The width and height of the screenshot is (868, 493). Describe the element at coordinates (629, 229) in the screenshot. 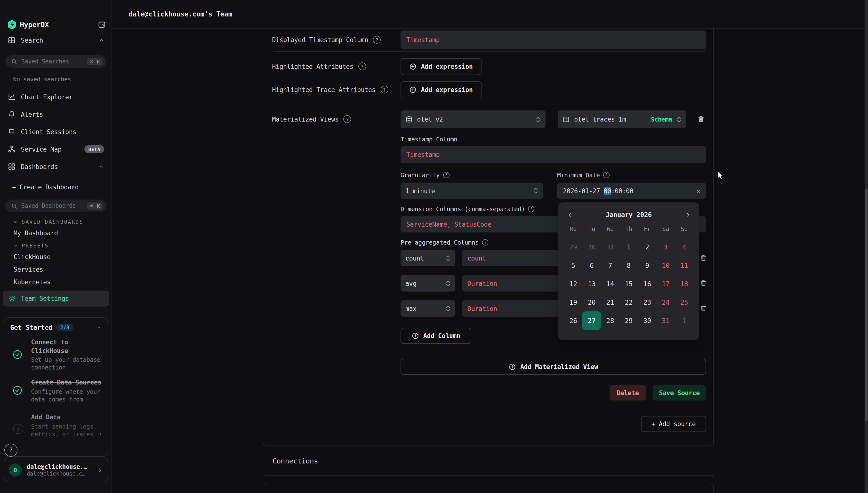

I see `calendar-weekday-row: MoTuWeThFrSaSu` at that location.